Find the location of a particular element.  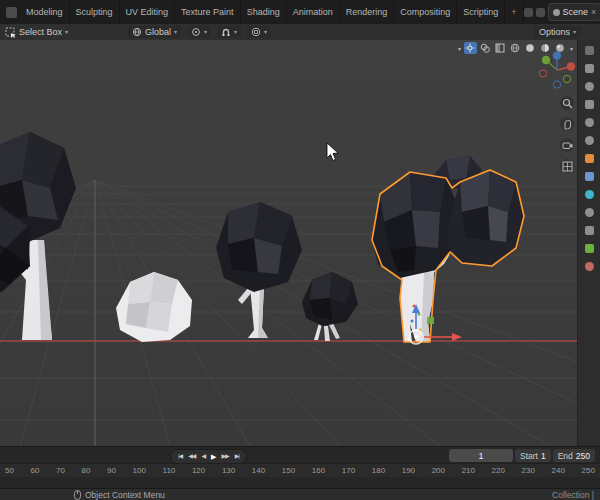

options-label: Options is located at coordinates (554, 32).